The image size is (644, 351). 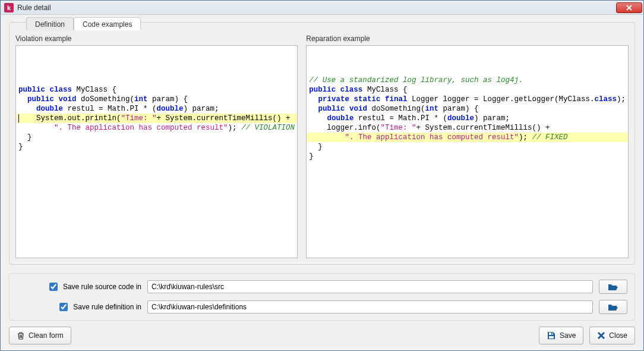 I want to click on save-source-label: Save rule source code in, so click(x=102, y=287).